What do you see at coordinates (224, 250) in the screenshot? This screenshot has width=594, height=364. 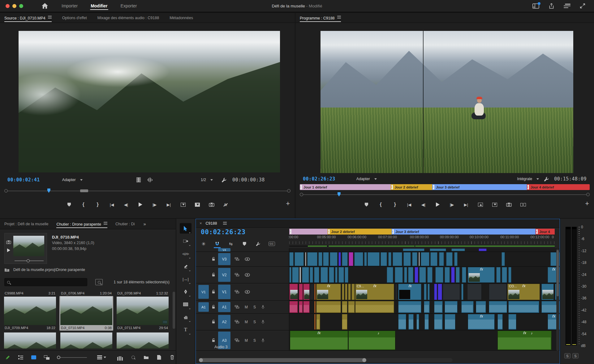 I see `track-button-v4: V4` at bounding box center [224, 250].